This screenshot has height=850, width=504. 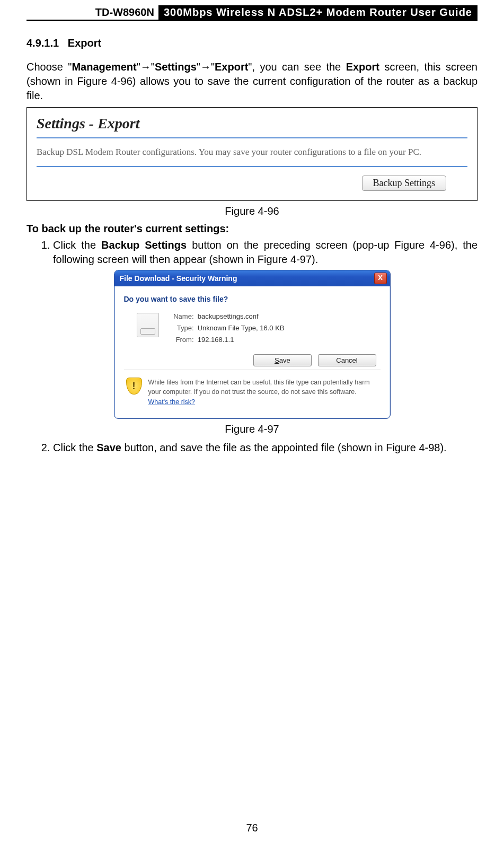 I want to click on type-label: Type:, so click(x=181, y=328).